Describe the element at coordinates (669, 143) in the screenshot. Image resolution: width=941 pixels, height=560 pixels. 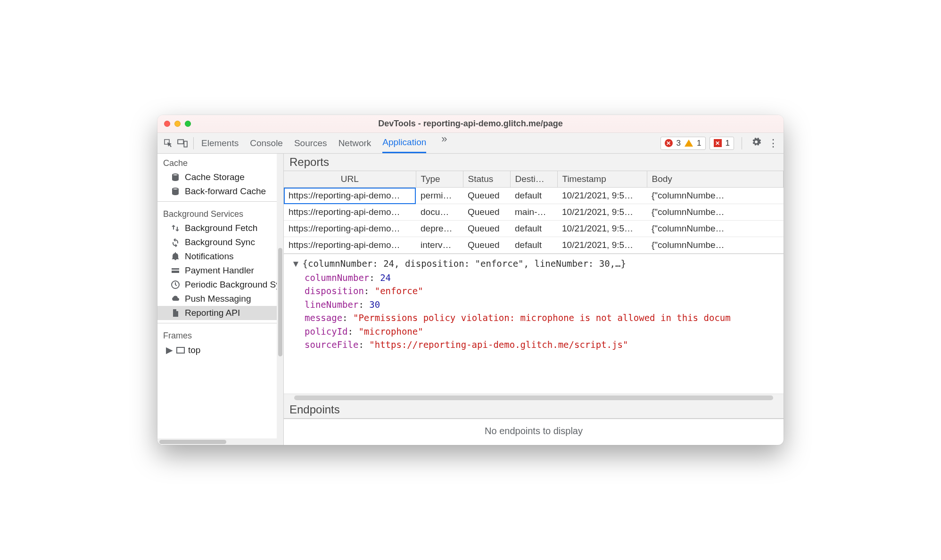
I see `error-icon: ✕` at that location.